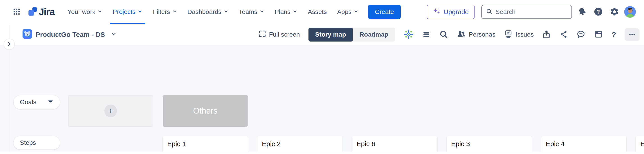  Describe the element at coordinates (205, 111) in the screenshot. I see `others-column-header: Others` at that location.